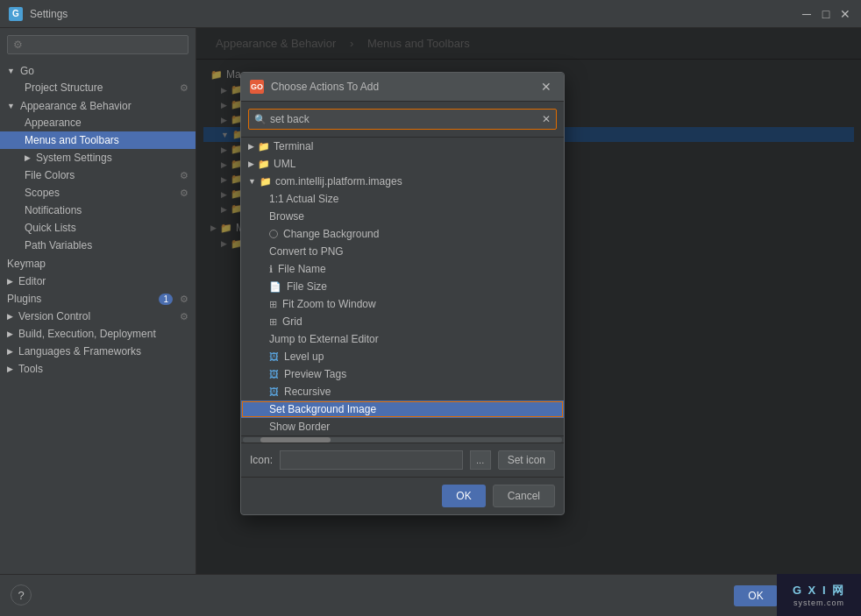 The height and width of the screenshot is (616, 861). What do you see at coordinates (402, 339) in the screenshot?
I see `jump-external-item: Jump to External Editor` at bounding box center [402, 339].